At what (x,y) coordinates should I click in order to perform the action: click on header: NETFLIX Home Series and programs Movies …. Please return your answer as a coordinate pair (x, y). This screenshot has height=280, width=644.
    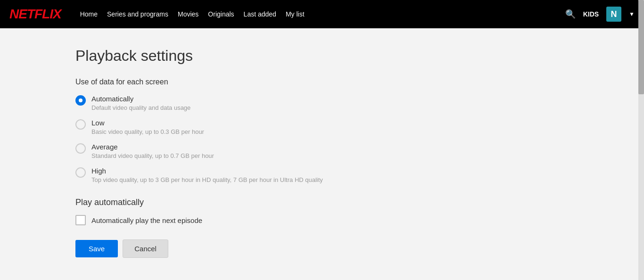
    Looking at the image, I should click on (322, 14).